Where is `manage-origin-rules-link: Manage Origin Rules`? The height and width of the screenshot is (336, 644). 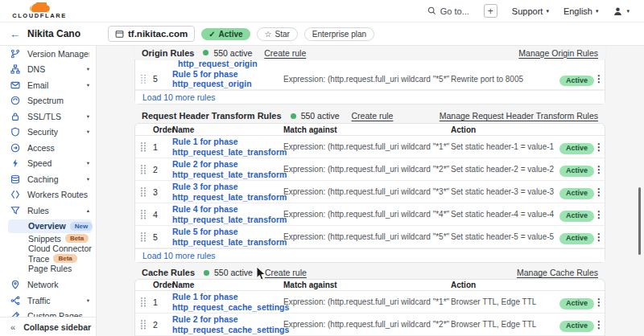
manage-origin-rules-link: Manage Origin Rules is located at coordinates (559, 53).